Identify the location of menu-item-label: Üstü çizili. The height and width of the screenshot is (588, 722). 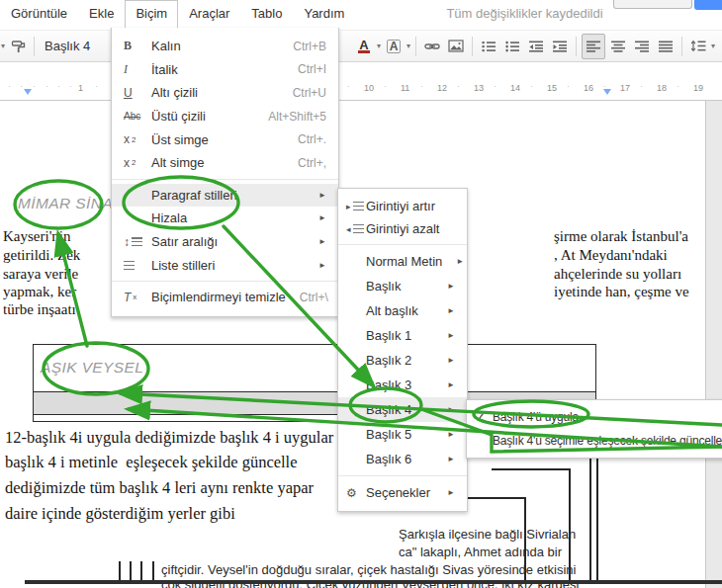
(178, 117).